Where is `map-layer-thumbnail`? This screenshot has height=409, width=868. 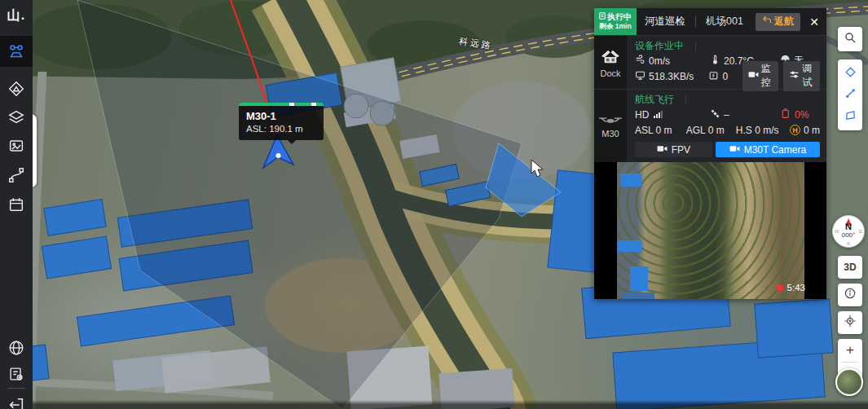 map-layer-thumbnail is located at coordinates (849, 382).